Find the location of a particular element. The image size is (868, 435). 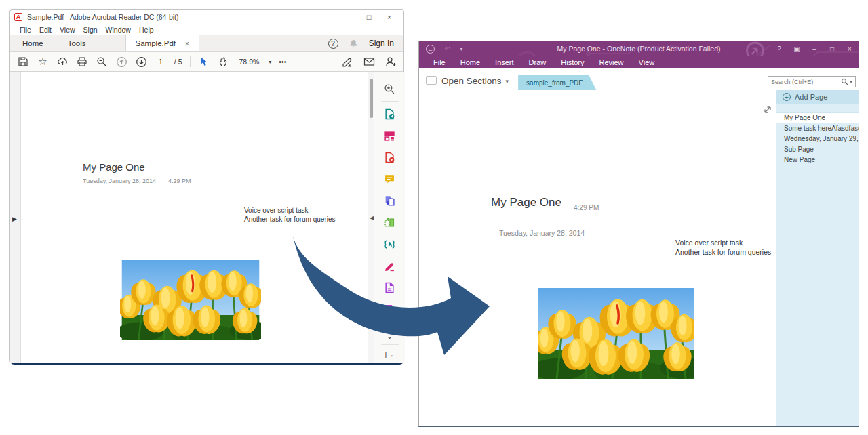

ribbon-options-icon: ▣ is located at coordinates (797, 49).